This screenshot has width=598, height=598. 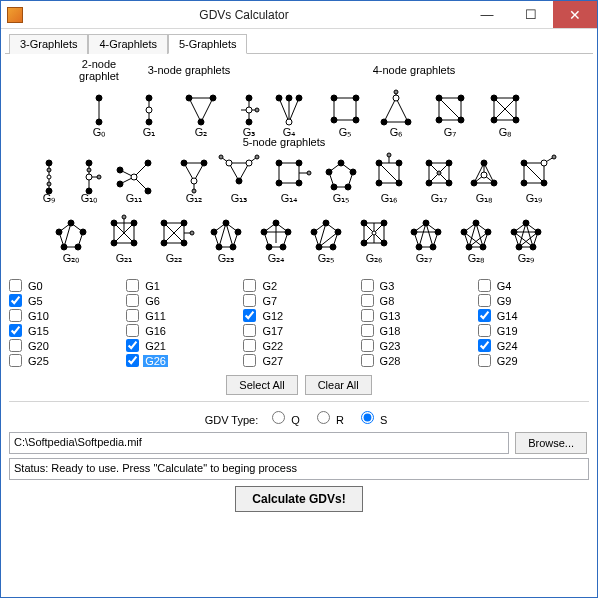 I want to click on checkbox-g29: G29, so click(x=534, y=360).